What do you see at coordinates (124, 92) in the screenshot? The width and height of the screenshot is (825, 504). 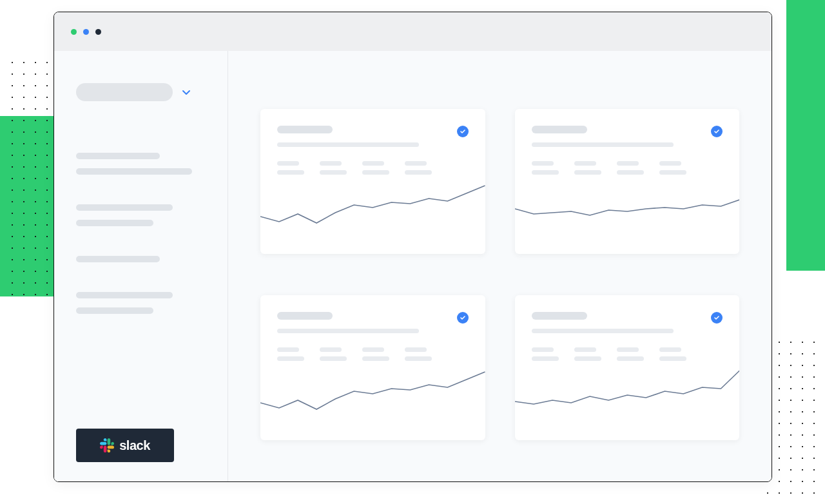 I see `dropdown-label-placeholder` at bounding box center [124, 92].